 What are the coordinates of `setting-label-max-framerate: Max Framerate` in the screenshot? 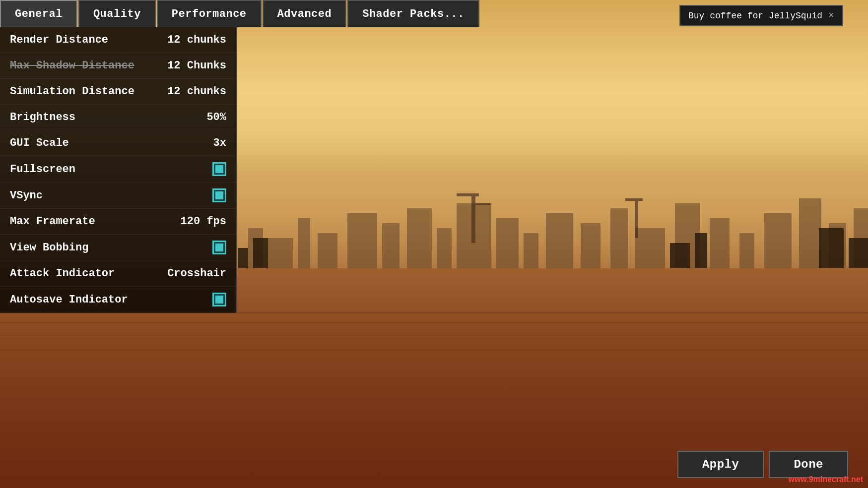 It's located at (53, 221).